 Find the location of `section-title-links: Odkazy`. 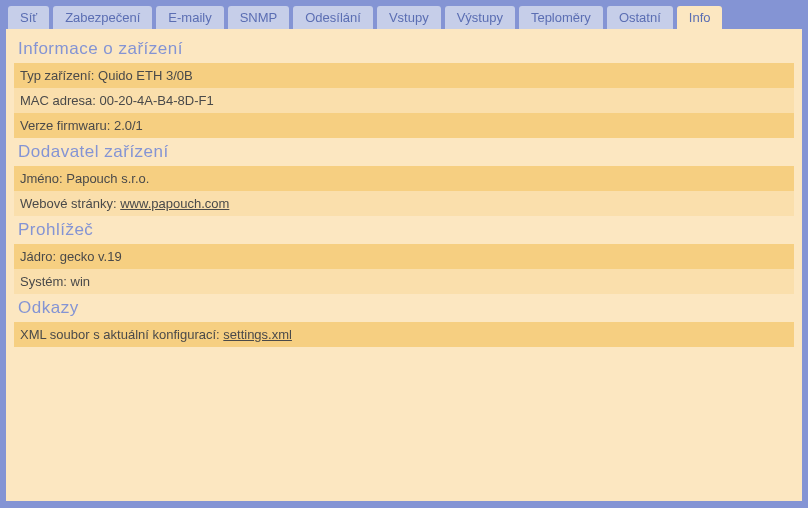

section-title-links: Odkazy is located at coordinates (404, 308).